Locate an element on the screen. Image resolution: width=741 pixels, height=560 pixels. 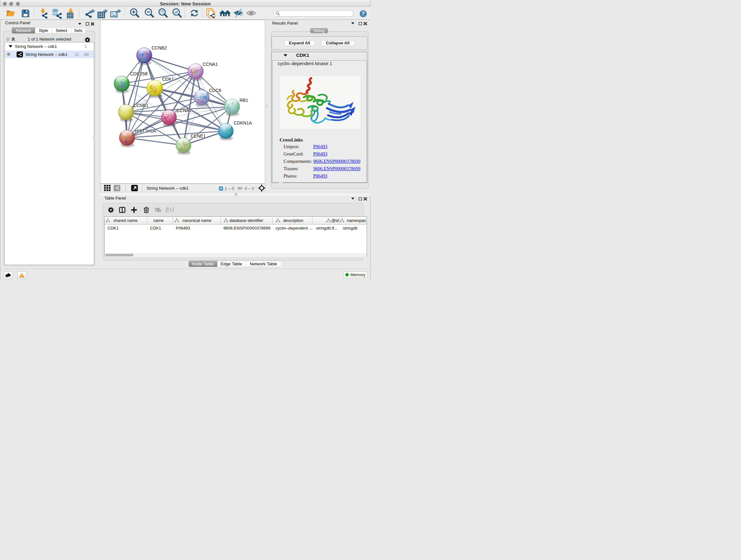
svg-text: CDC6 is located at coordinates (215, 90).